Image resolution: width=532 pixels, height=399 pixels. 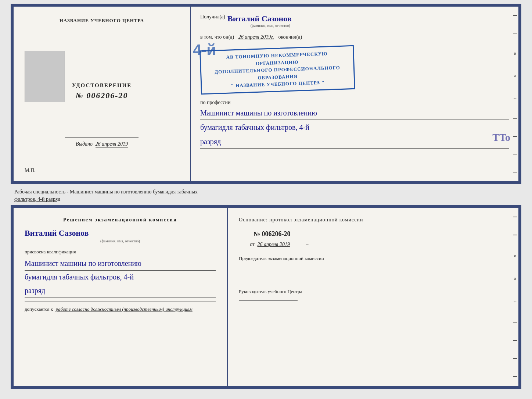 I want to click on cert-label: УДОСТОВЕРЕНИЕ, so click(x=102, y=85).